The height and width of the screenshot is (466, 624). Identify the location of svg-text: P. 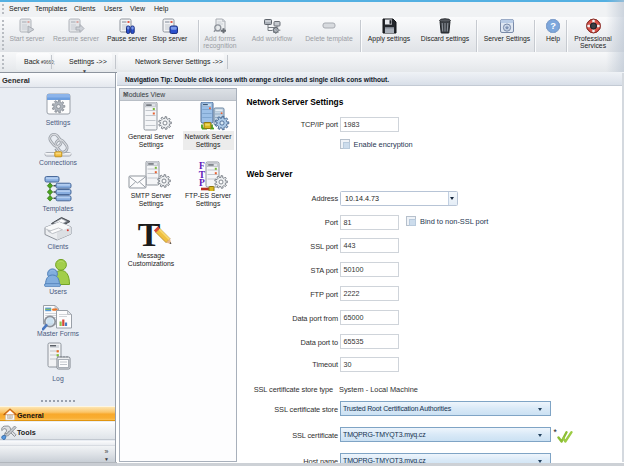
(202, 183).